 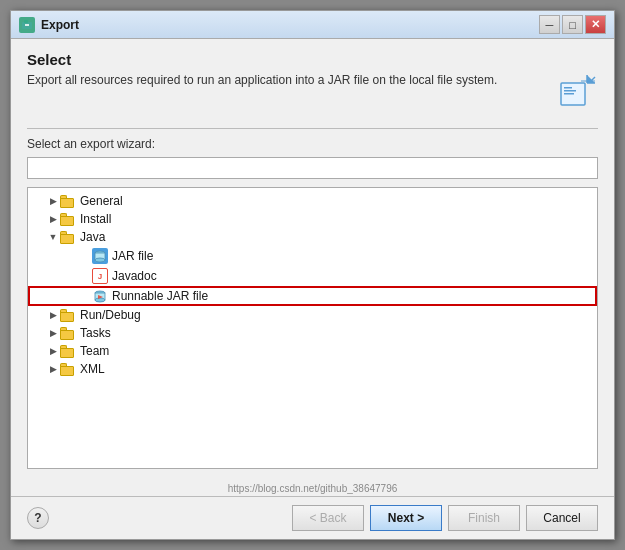 I want to click on tree-label-install: Install, so click(x=96, y=219).